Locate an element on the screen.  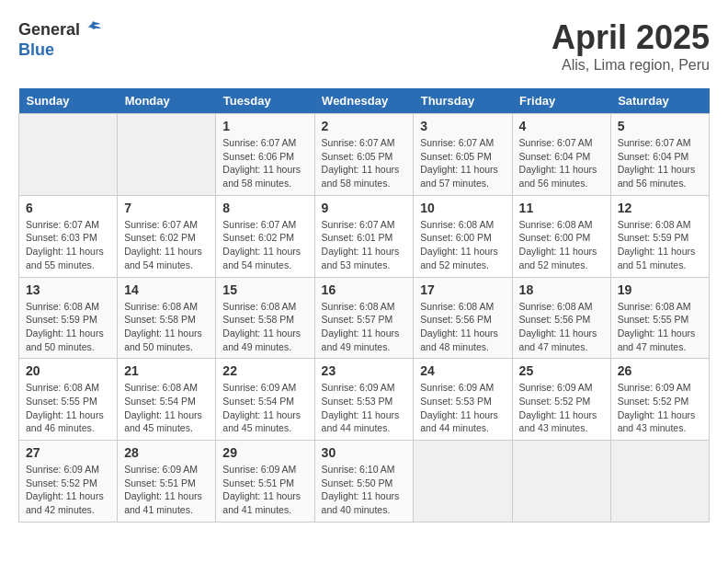
calendar-cell: 26Sunrise: 6:09 AM Sunset: 5:52 PM Dayli… is located at coordinates (660, 399).